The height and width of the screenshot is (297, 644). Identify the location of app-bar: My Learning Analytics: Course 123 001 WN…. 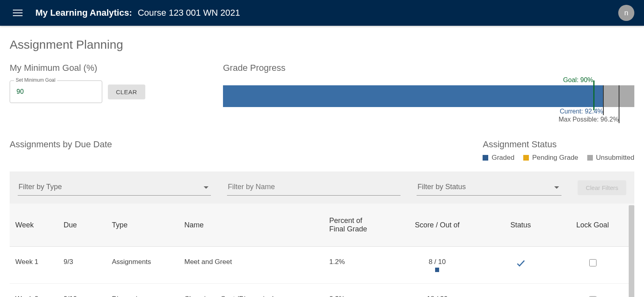
(322, 13).